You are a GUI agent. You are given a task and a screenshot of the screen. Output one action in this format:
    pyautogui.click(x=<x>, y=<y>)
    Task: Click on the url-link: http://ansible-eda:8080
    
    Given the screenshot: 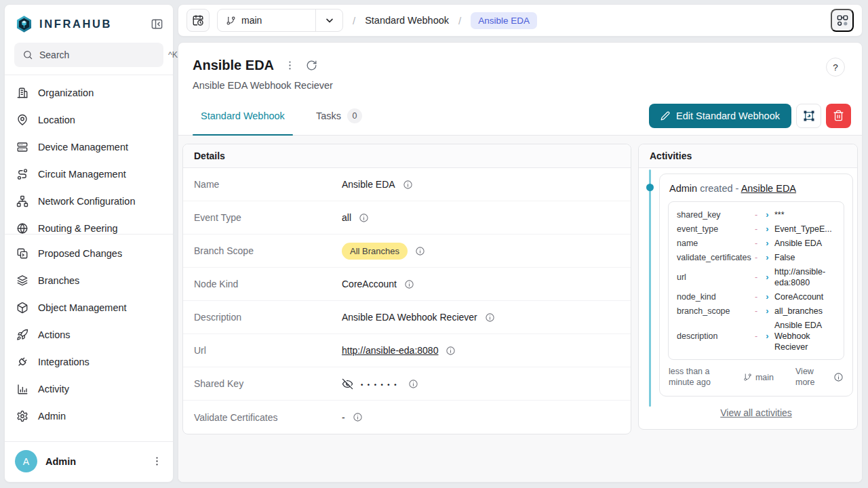 What is the action you would take?
    pyautogui.click(x=390, y=350)
    